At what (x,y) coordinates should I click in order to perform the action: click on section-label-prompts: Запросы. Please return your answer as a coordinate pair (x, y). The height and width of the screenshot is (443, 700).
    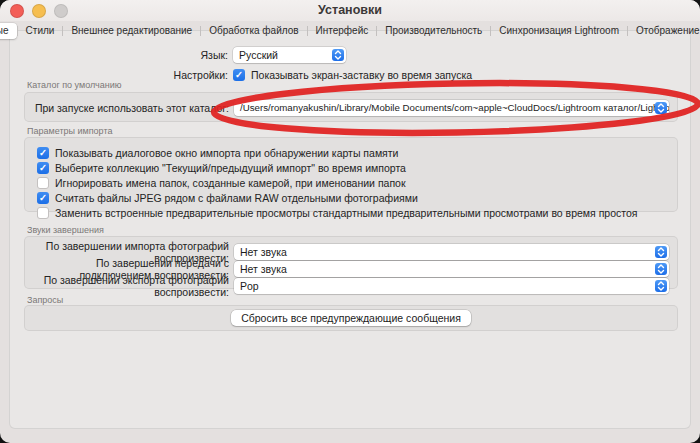
    Looking at the image, I should click on (45, 300).